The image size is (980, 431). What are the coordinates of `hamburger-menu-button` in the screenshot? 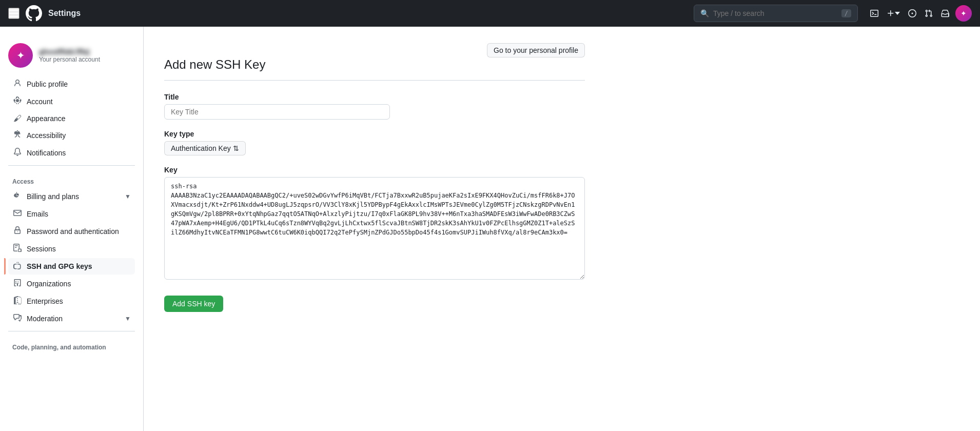 It's located at (14, 13).